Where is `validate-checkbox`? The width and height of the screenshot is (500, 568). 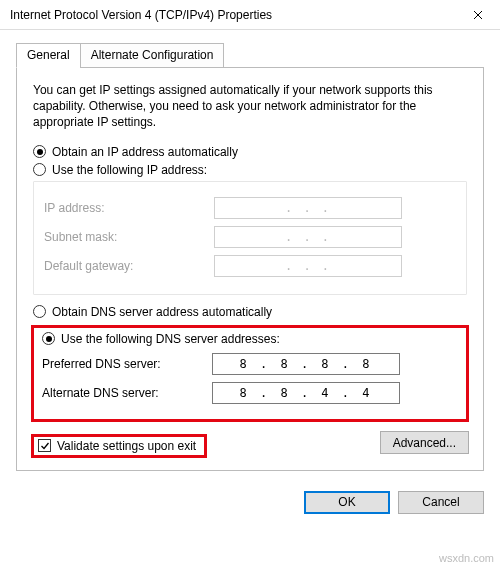
validate-checkbox is located at coordinates (44, 446).